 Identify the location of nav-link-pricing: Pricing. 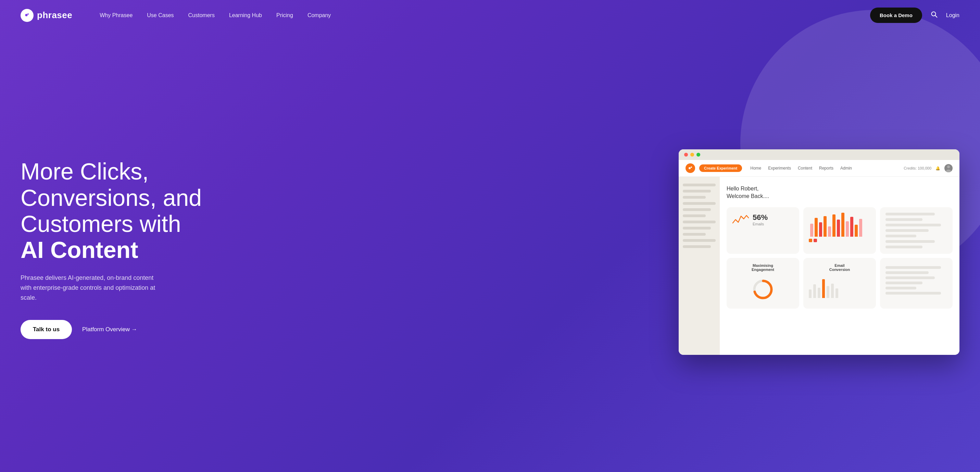
(285, 15).